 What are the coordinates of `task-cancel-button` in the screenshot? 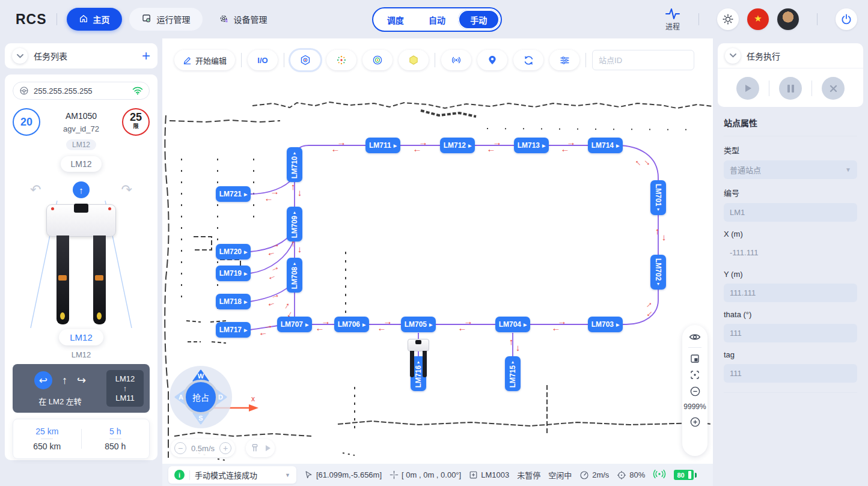 It's located at (833, 88).